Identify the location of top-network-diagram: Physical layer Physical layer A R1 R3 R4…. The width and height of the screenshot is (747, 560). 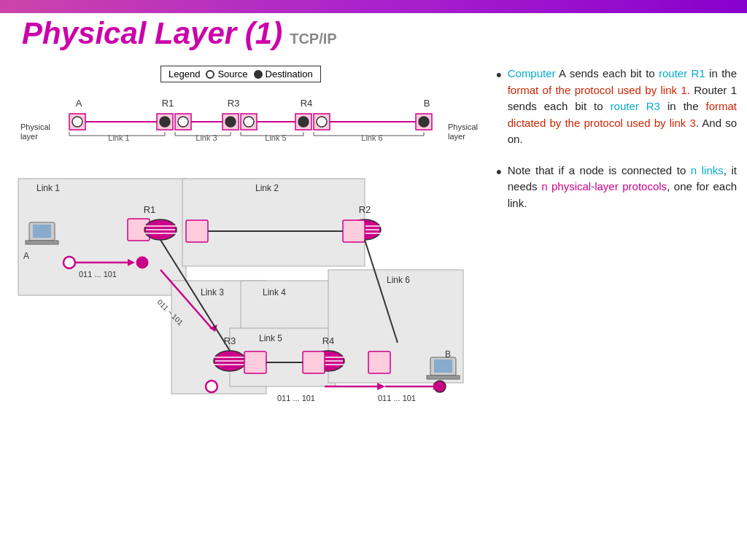
(248, 126).